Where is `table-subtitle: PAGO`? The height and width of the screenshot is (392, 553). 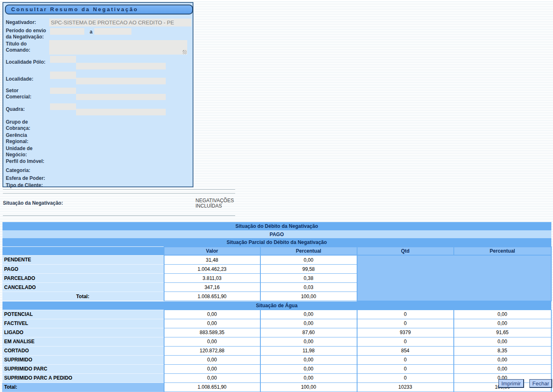
table-subtitle: PAGO is located at coordinates (277, 234).